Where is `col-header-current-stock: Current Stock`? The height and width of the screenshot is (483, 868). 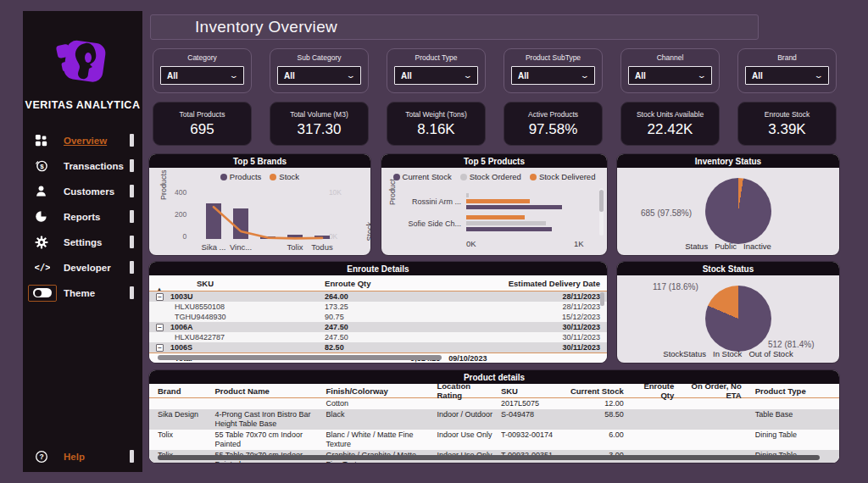
col-header-current-stock: Current Stock is located at coordinates (598, 391).